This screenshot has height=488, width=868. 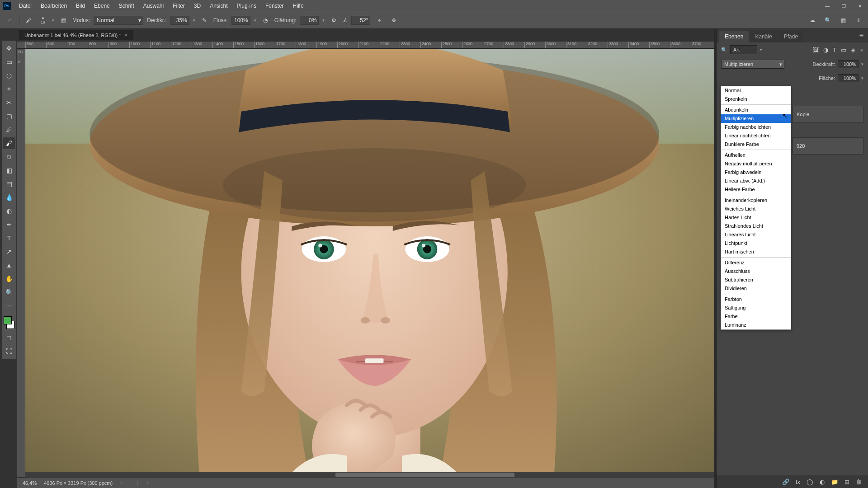 What do you see at coordinates (756, 280) in the screenshot?
I see `blend-option: Subtrahieren` at bounding box center [756, 280].